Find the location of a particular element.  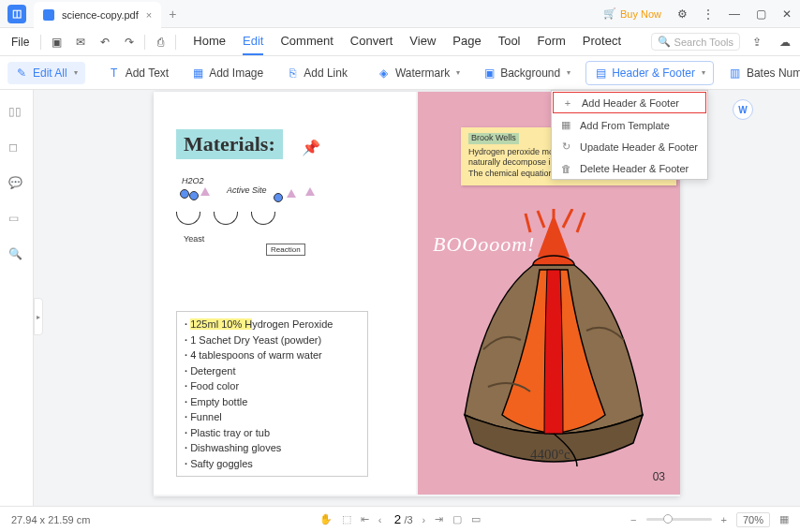

add-from-template-item: ▦ Add From Template is located at coordinates (630, 126).